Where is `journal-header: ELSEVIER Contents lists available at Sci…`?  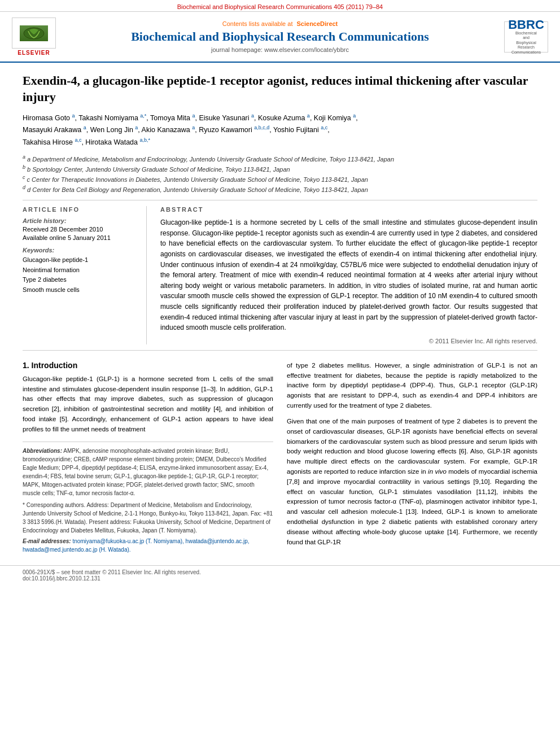 journal-header: ELSEVIER Contents lists available at Sci… is located at coordinates (280, 37).